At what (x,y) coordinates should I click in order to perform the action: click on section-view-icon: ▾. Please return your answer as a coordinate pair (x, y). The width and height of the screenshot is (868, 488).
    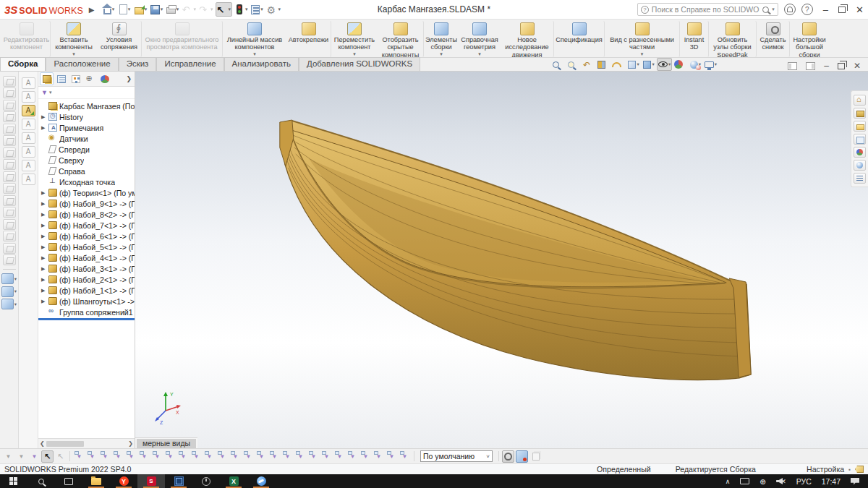
    Looking at the image, I should click on (603, 64).